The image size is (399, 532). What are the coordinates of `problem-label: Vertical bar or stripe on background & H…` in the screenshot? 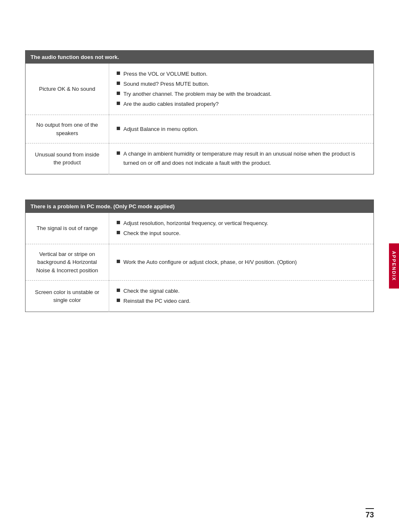 It's located at (67, 262).